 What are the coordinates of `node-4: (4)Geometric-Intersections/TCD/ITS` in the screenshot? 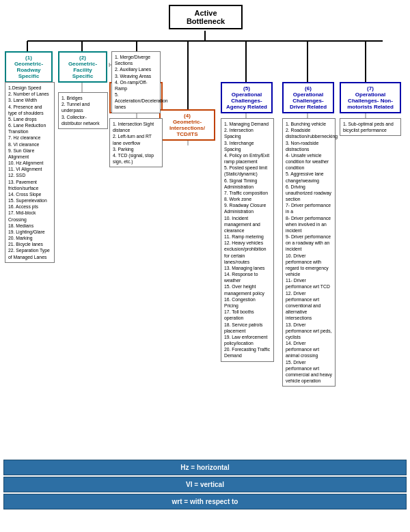 It's located at (187, 125).